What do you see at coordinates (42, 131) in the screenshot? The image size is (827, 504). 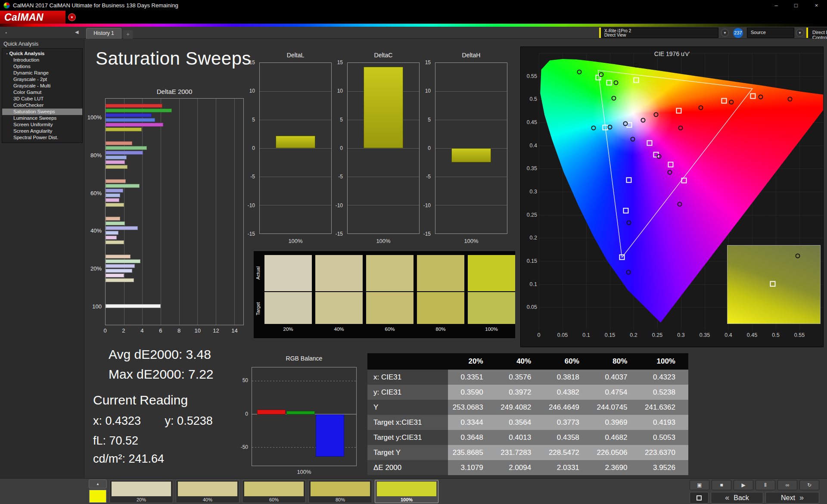 I see `sidebar-item-screen-angularity: Screen Angularity` at bounding box center [42, 131].